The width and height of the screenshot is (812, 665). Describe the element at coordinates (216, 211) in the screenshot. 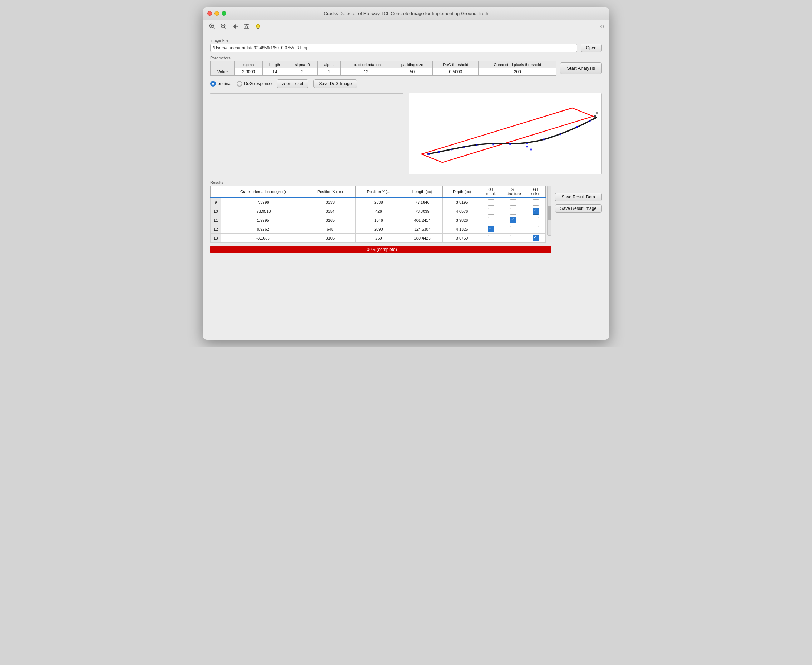

I see `row-10-num: 10` at that location.